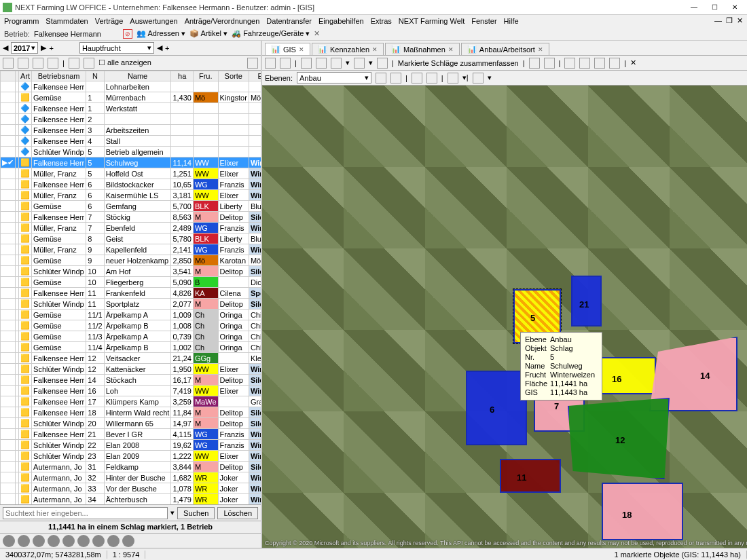 The width and height of the screenshot is (747, 560). I want to click on menu-programm: Programm, so click(22, 21).